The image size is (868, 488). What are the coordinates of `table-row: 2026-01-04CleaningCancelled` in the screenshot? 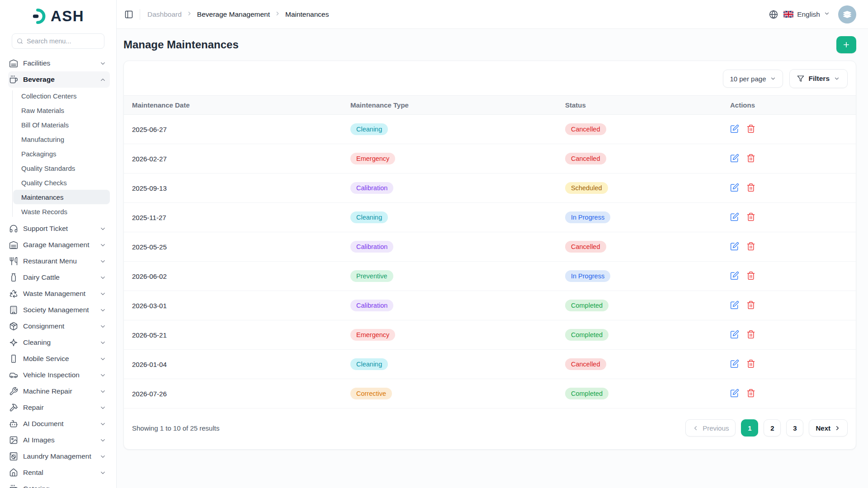 It's located at (490, 364).